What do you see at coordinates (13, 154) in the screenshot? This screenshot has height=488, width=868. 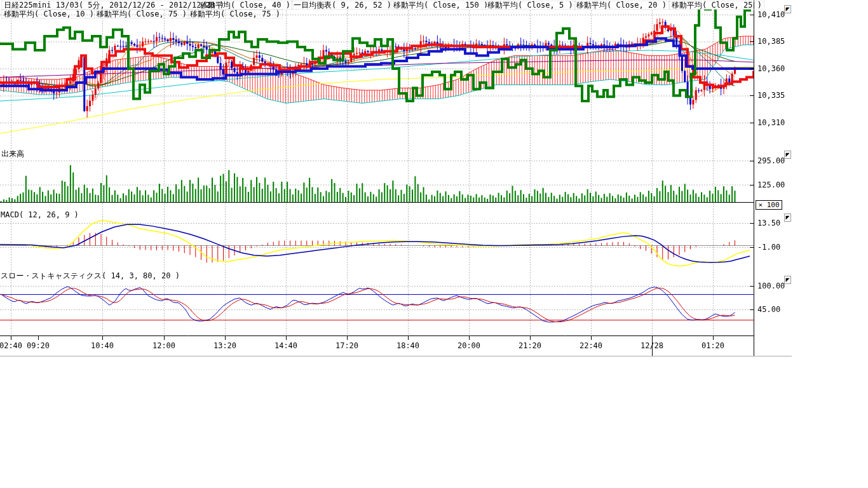 I see `volume-panel-label: 出来高` at bounding box center [13, 154].